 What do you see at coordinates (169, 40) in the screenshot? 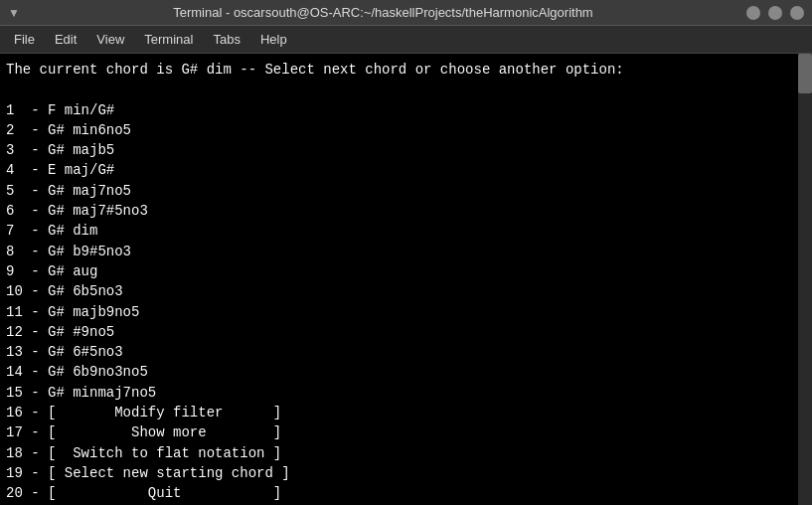
I see `menu-terminal: Terminal` at bounding box center [169, 40].